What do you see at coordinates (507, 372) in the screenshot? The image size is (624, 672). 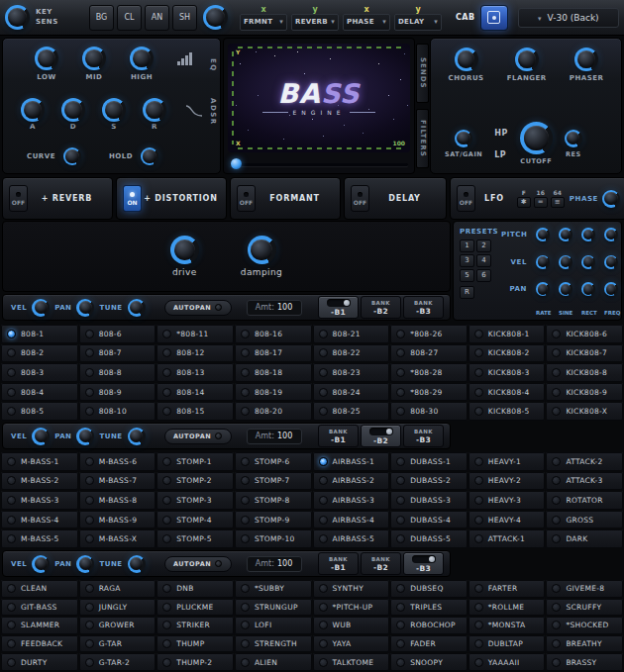 I see `sample-cell: KICK808-3` at bounding box center [507, 372].